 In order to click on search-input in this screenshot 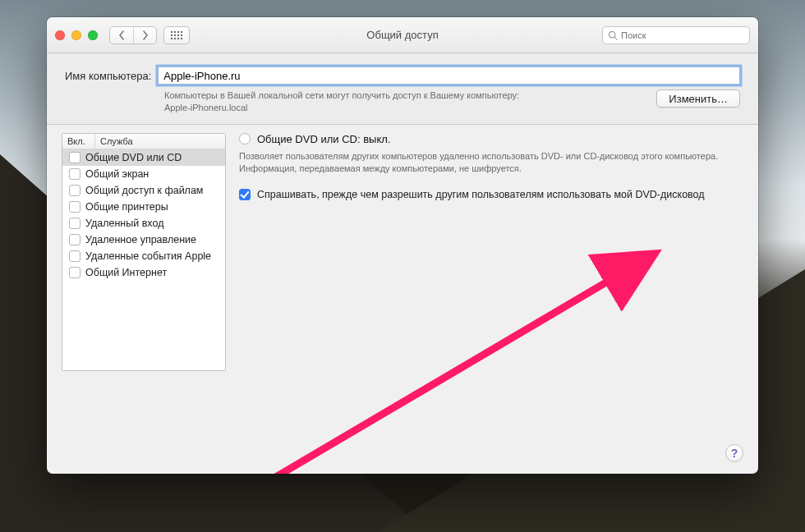, I will do `click(683, 35)`.